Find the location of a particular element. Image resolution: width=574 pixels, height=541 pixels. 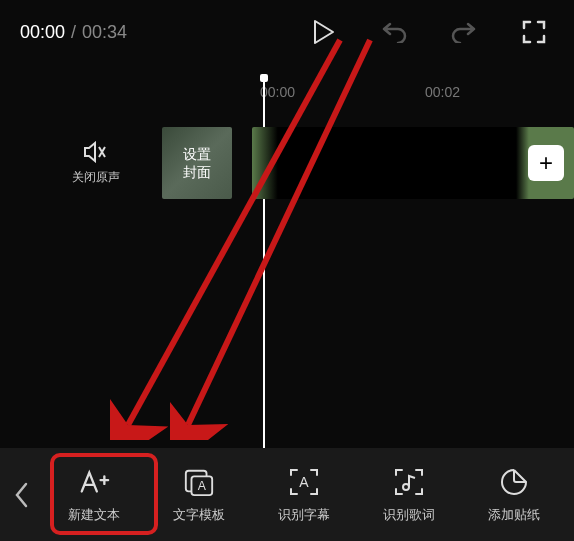

time-mark: 00:02 is located at coordinates (442, 92).